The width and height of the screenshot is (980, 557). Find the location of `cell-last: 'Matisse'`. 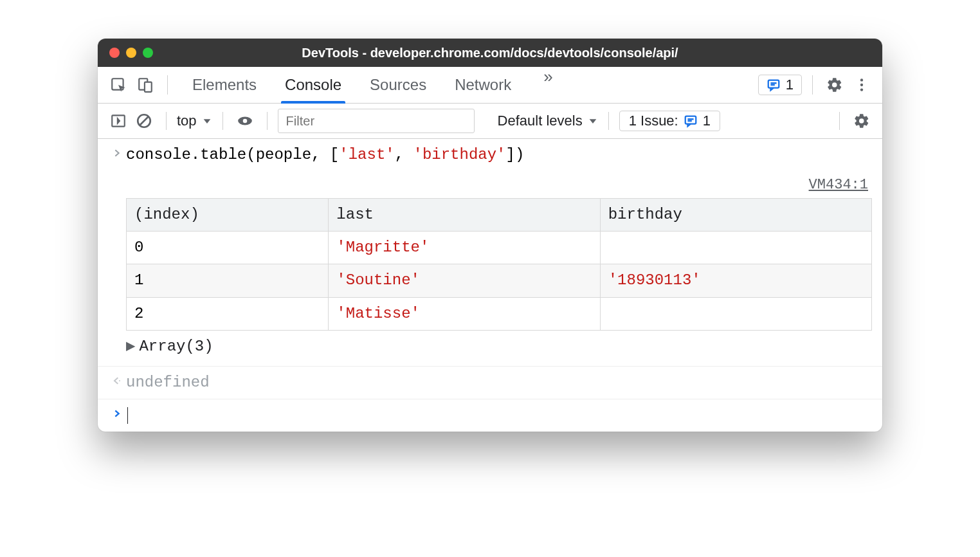

cell-last: 'Matisse' is located at coordinates (464, 314).